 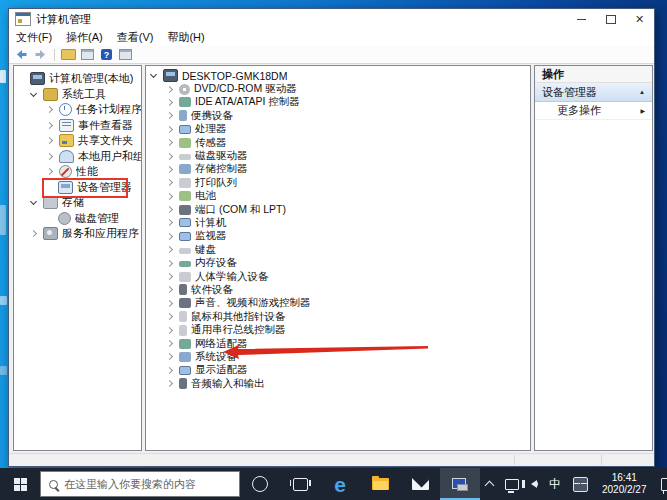 I want to click on file-explorer-button, so click(x=380, y=484).